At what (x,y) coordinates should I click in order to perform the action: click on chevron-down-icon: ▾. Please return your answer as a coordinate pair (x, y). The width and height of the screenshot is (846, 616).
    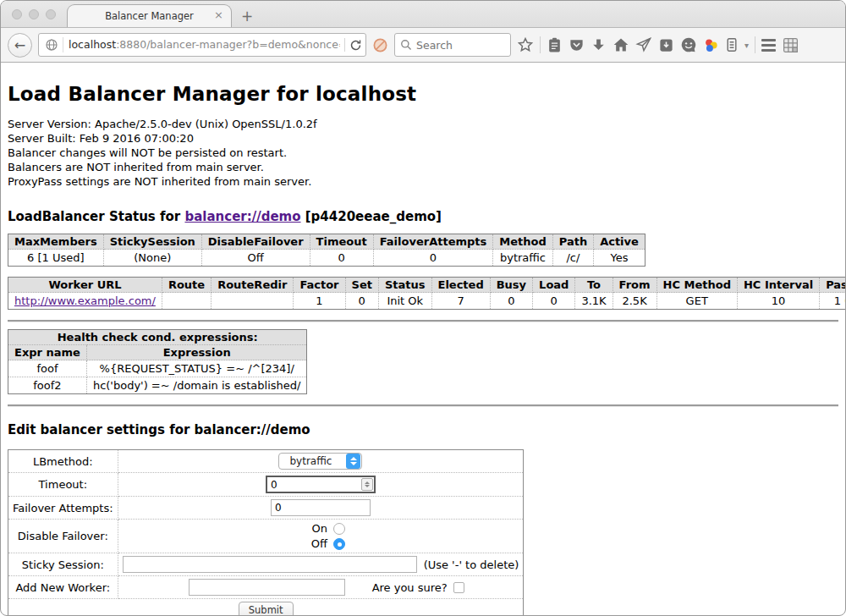
    Looking at the image, I should click on (746, 46).